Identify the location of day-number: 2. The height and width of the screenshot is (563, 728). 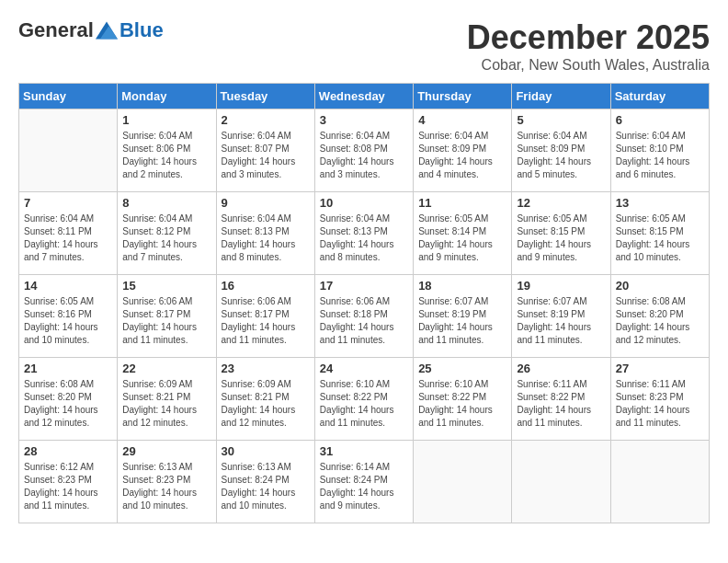
(266, 120).